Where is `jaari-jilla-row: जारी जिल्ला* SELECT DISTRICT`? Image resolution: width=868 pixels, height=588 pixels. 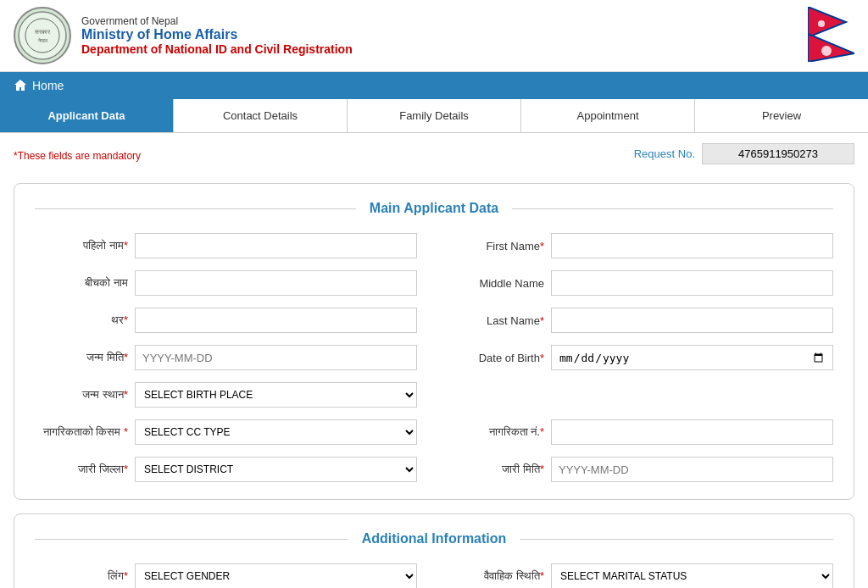
jaari-jilla-row: जारी जिल्ला* SELECT DISTRICT is located at coordinates (225, 469).